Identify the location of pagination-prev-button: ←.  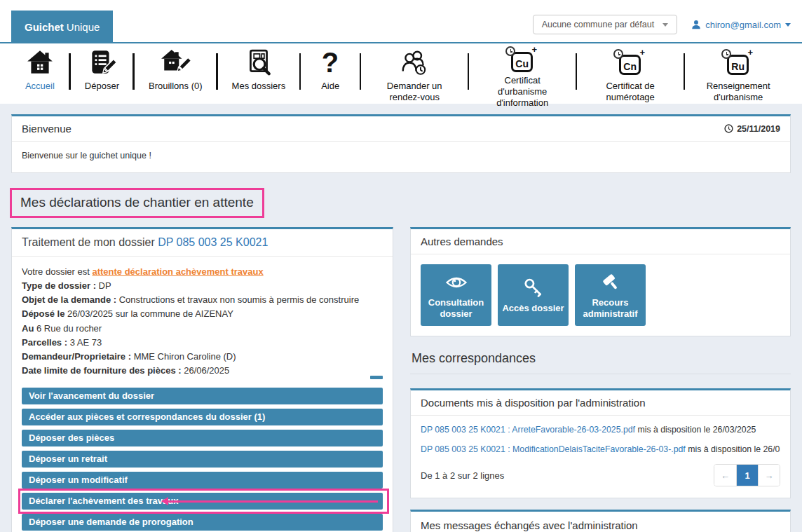
(725, 475).